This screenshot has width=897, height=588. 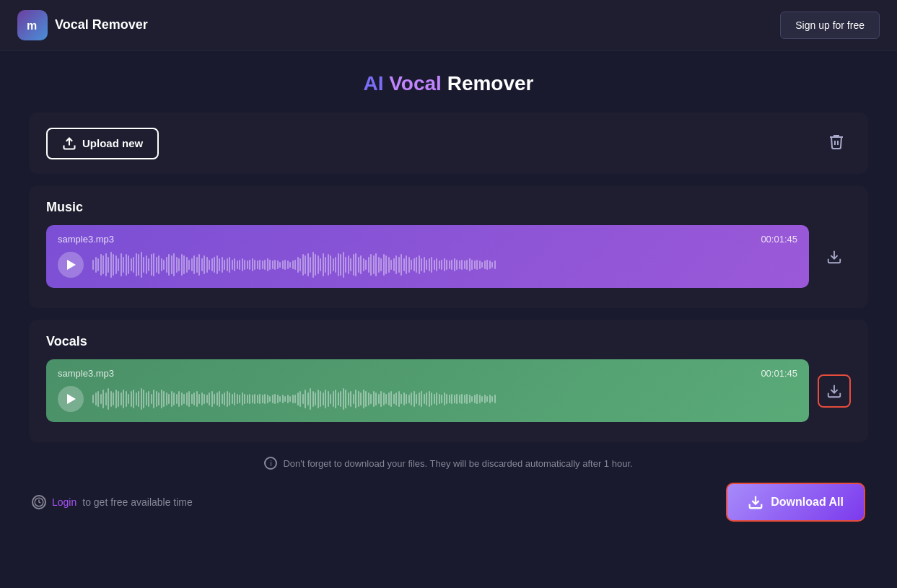 What do you see at coordinates (71, 265) in the screenshot?
I see `music-play-button` at bounding box center [71, 265].